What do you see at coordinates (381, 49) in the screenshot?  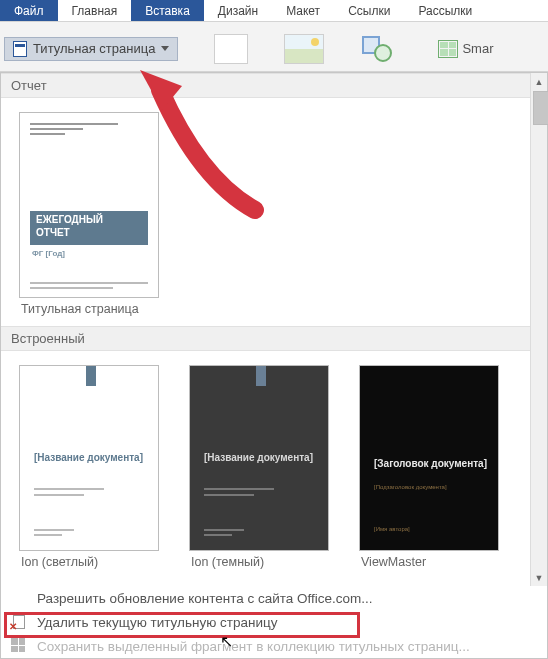 I see `shapes-button` at bounding box center [381, 49].